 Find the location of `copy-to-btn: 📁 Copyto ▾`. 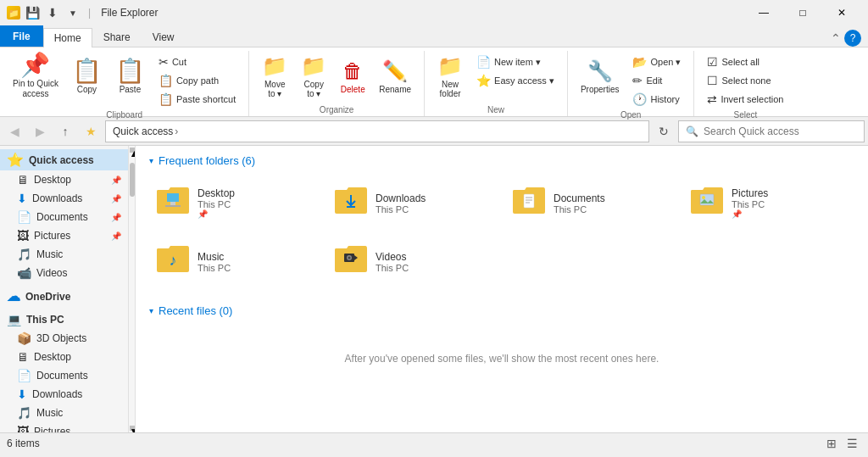

copy-to-btn: 📁 Copyto ▾ is located at coordinates (314, 76).